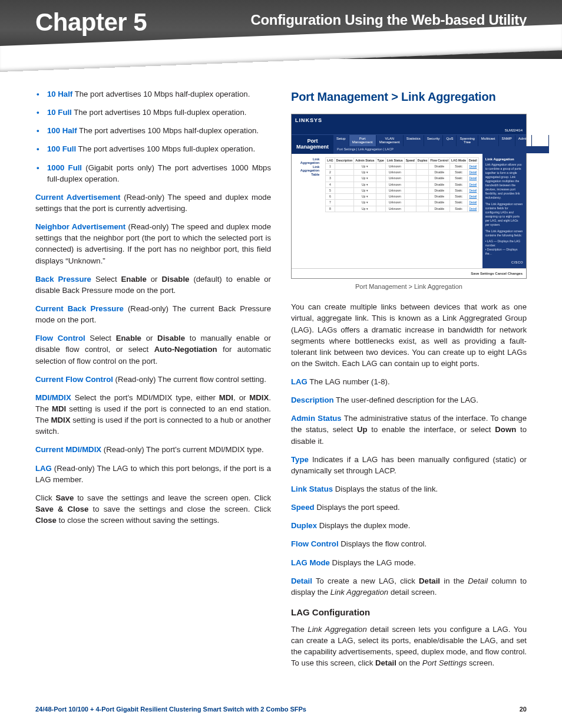 The height and width of the screenshot is (728, 562). Describe the element at coordinates (281, 29) in the screenshot. I see `page-header: Chapter 5 Configuration Using the Web-ba…` at that location.